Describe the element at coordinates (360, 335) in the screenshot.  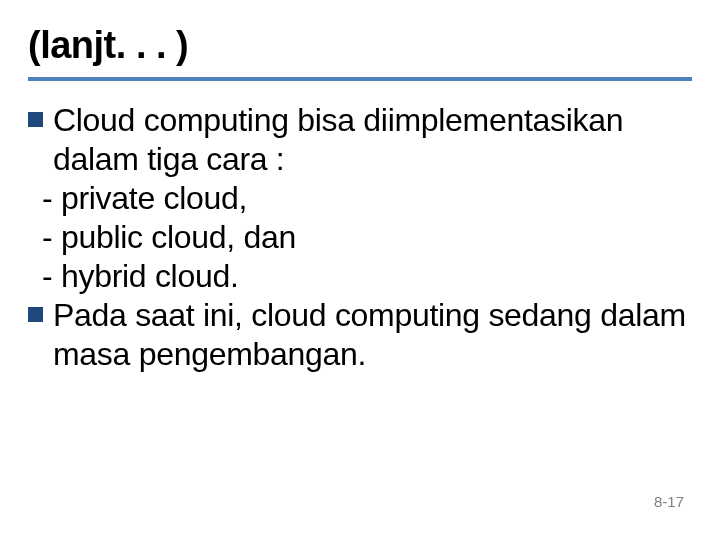
I see `bullet-item: Pada saat ini, cloud computing sedang da…` at that location.